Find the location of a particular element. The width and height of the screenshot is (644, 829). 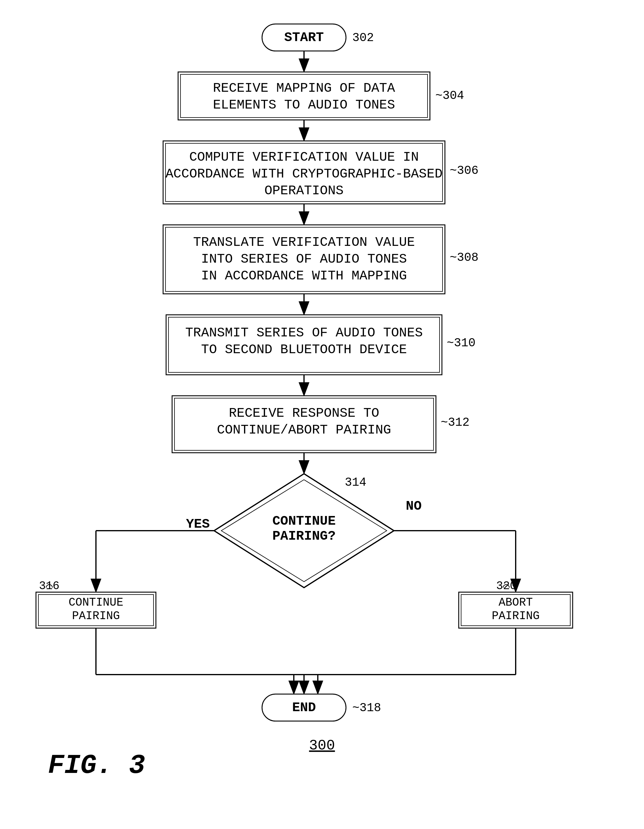

box-312-line1: RECEIVE RESPONSE TO is located at coordinates (304, 413).